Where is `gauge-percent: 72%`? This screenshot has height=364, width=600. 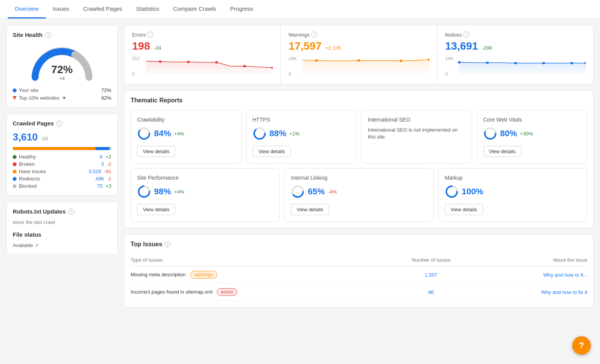 gauge-percent: 72% is located at coordinates (62, 70).